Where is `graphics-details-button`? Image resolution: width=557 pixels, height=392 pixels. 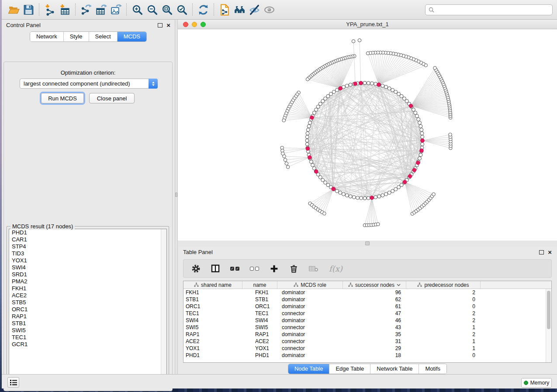
graphics-details-button is located at coordinates (239, 10).